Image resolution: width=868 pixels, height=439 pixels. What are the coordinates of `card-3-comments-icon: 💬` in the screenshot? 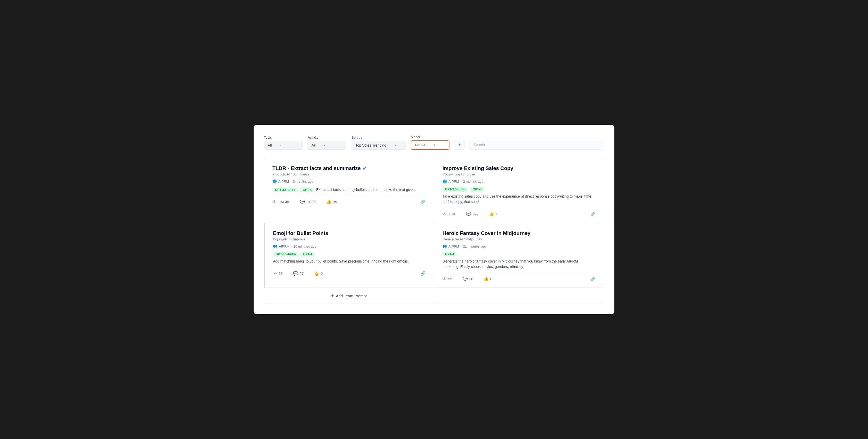 It's located at (296, 274).